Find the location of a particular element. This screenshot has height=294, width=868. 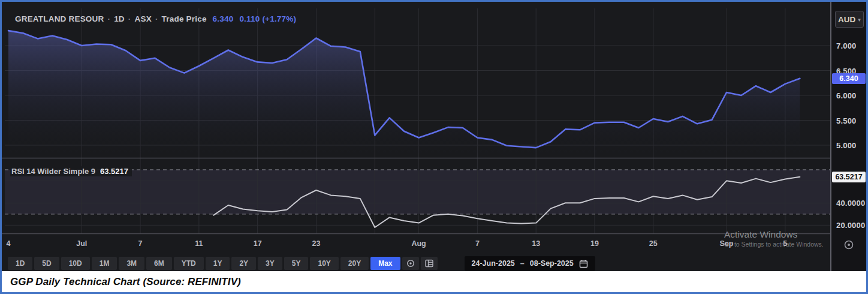

range-toolbar: 1D5D10D1M3M6MYTD1Y2Y3Y5Y10Y20YMax 24-Jun… is located at coordinates (302, 263).